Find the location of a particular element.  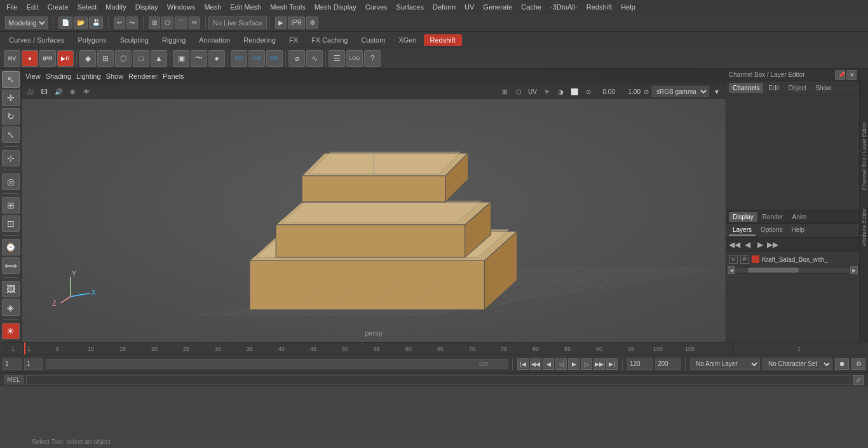

icon-log: LOG is located at coordinates (355, 58).